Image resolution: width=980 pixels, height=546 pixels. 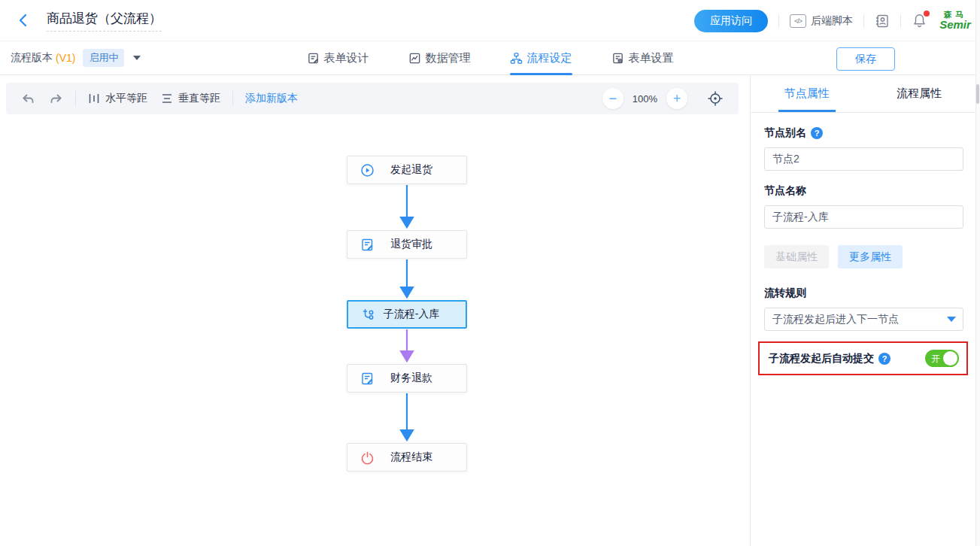 I want to click on notification-badge, so click(x=927, y=14).